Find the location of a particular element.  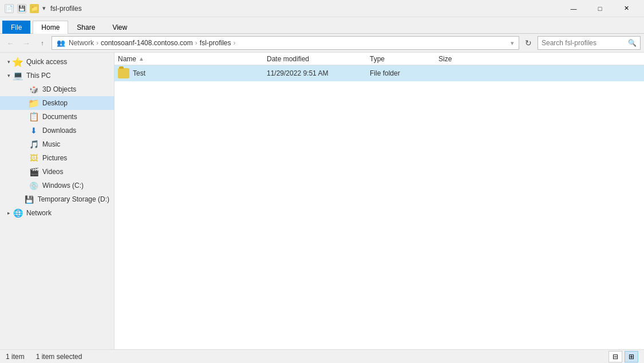

details-view-button: ⊟ is located at coordinates (615, 357).